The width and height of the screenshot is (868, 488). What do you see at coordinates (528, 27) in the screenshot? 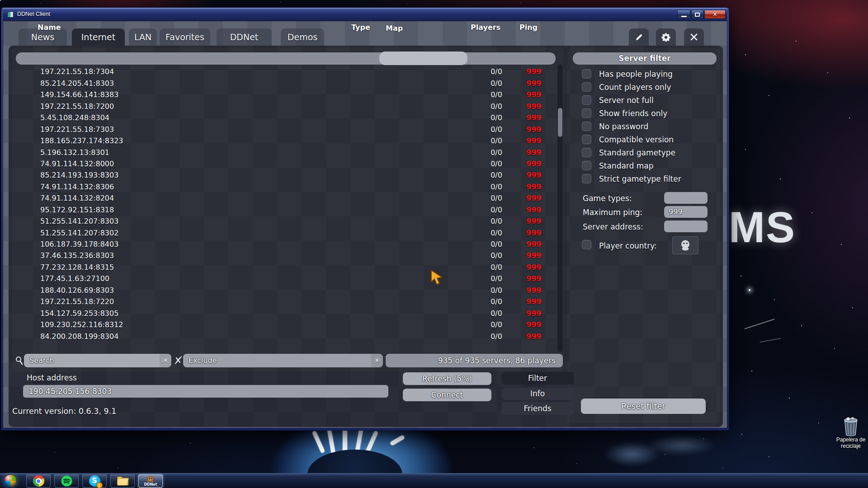
I see `column-ping: Ping` at bounding box center [528, 27].